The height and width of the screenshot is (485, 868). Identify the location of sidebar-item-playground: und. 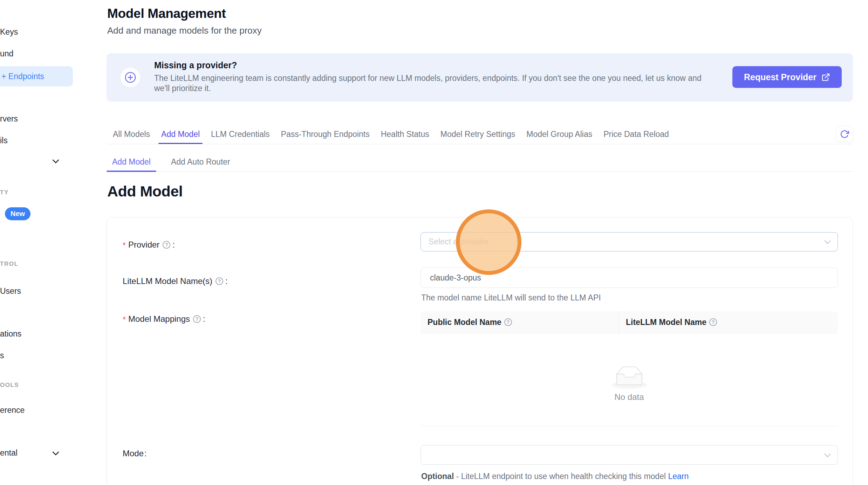
(7, 54).